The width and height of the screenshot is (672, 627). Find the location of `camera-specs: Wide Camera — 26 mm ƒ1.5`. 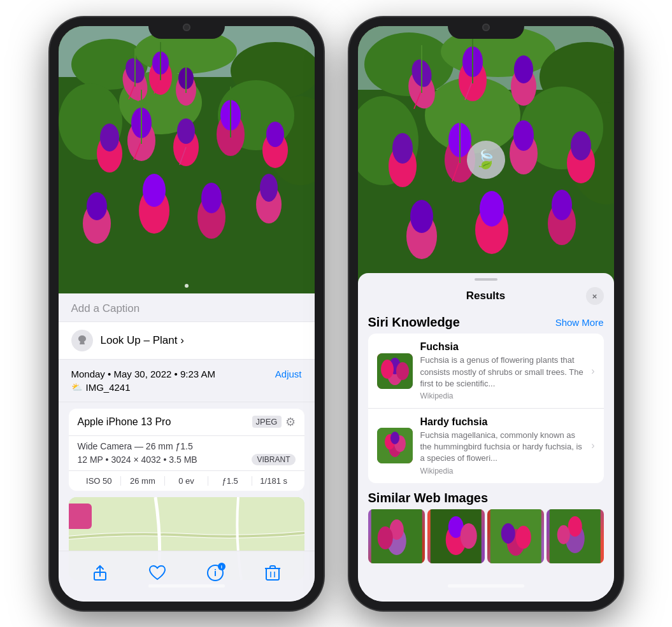

camera-specs: Wide Camera — 26 mm ƒ1.5 is located at coordinates (187, 446).